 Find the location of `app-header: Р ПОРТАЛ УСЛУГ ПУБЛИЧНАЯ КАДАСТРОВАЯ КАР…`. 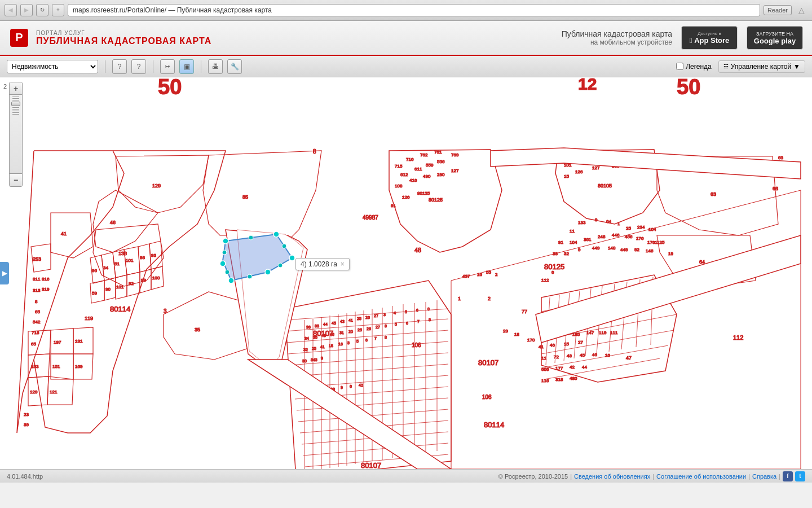

app-header: Р ПОРТАЛ УСЛУГ ПУБЛИЧНАЯ КАДАСТРОВАЯ КАР… is located at coordinates (406, 38).